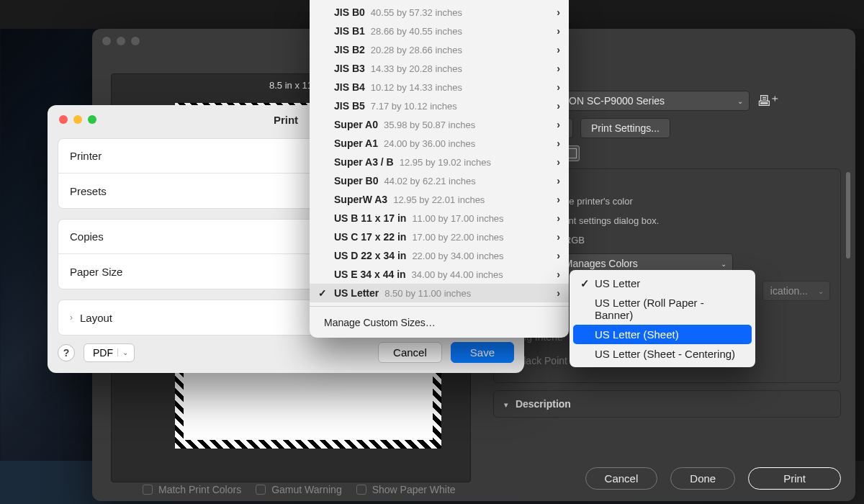 This screenshot has width=864, height=504. What do you see at coordinates (361, 199) in the screenshot?
I see `size-name: SuperW A3` at bounding box center [361, 199].